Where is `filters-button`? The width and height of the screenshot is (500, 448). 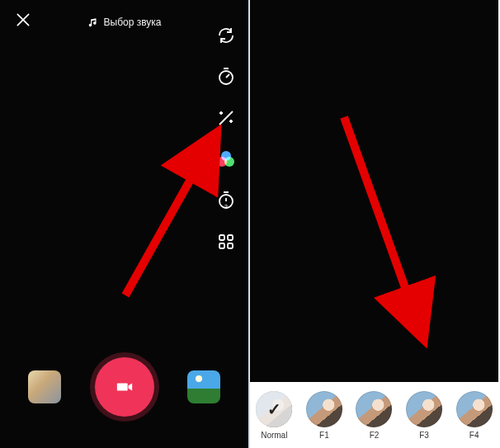 filters-button is located at coordinates (226, 159).